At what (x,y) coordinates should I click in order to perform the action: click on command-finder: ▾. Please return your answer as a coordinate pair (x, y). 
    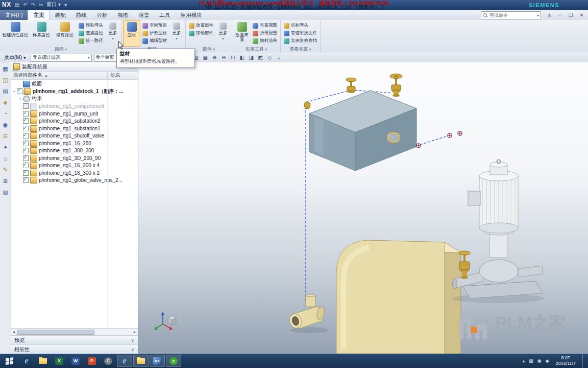
    Looking at the image, I should click on (511, 15).